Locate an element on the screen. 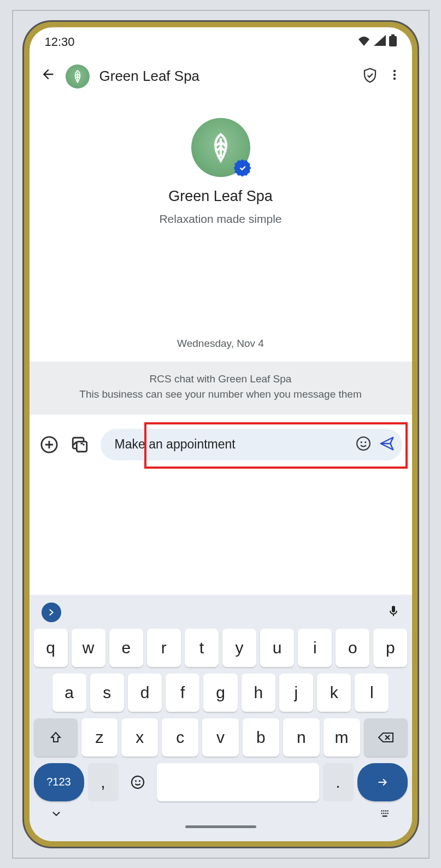 Image resolution: width=441 pixels, height=868 pixels. message-input: Make an appointment is located at coordinates (232, 445).